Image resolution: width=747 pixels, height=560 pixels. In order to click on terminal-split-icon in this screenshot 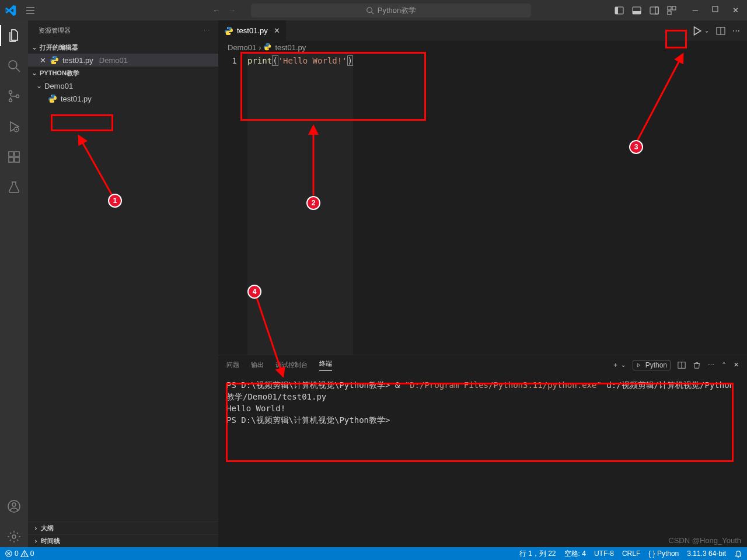, I will do `click(682, 365)`.